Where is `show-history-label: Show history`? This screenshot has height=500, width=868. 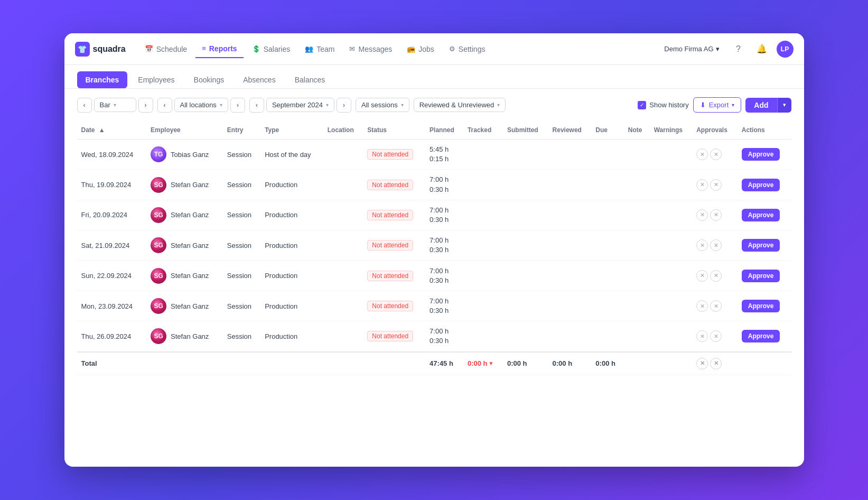
show-history-label: Show history is located at coordinates (669, 105).